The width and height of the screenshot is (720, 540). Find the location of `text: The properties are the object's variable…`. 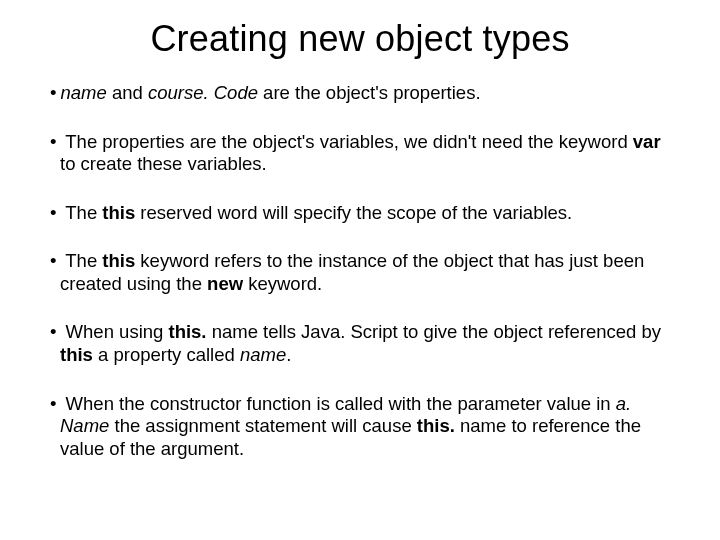

text: The properties are the object's variable… is located at coordinates (346, 142).